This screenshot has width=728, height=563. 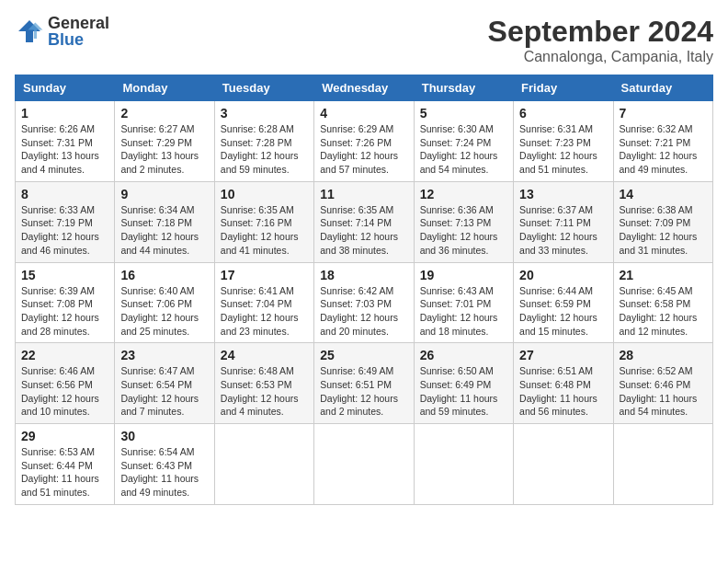 I want to click on location-title: Cannalonga, Campania, Italy, so click(x=601, y=57).